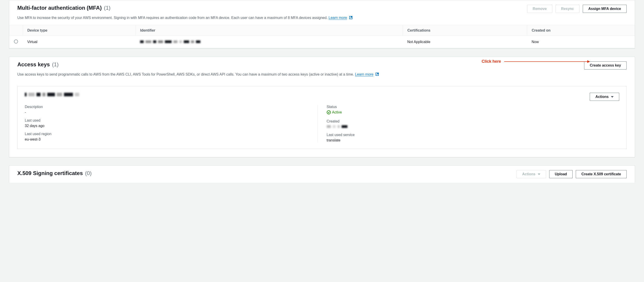 The width and height of the screenshot is (644, 282). What do you see at coordinates (88, 173) in the screenshot?
I see `x509-count: (0)` at bounding box center [88, 173].